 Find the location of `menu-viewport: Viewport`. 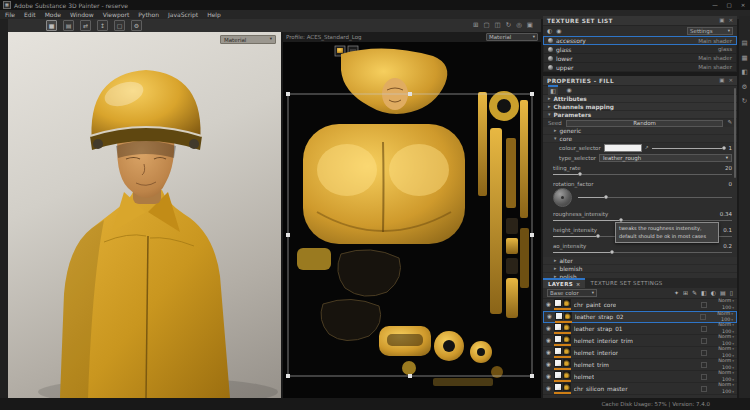

menu-viewport: Viewport is located at coordinates (116, 14).